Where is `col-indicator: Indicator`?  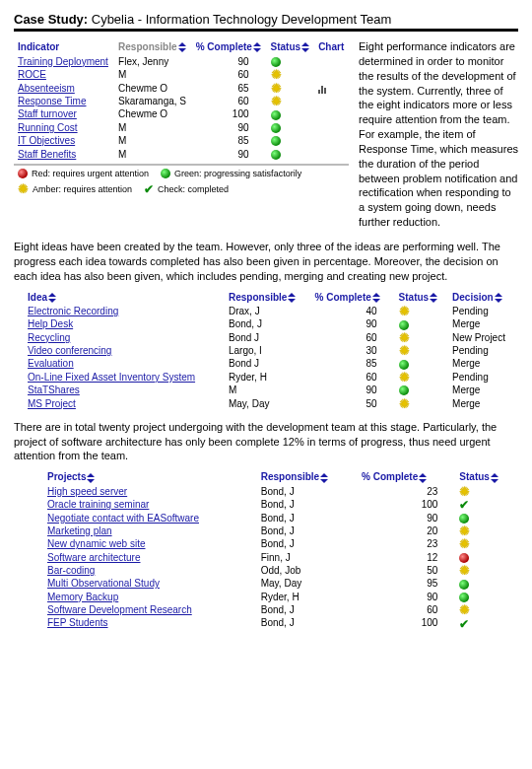 col-indicator: Indicator is located at coordinates (64, 47).